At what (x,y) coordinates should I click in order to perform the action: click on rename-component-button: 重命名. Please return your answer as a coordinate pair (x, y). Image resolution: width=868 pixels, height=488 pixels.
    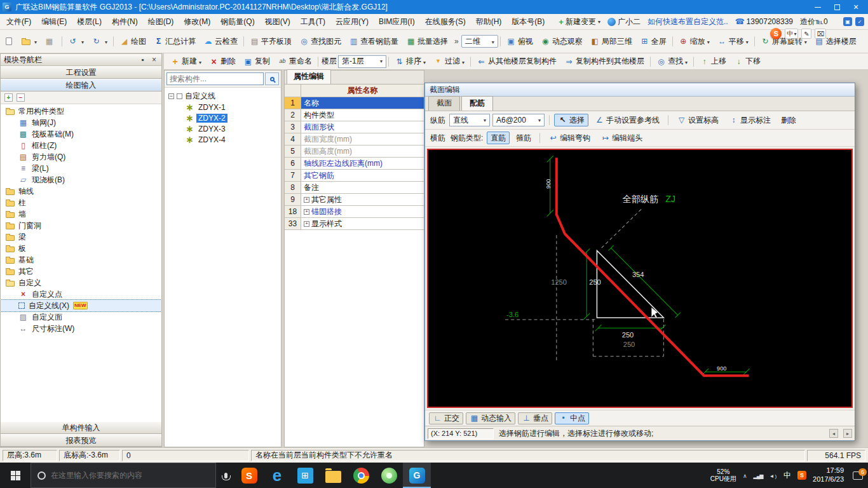
    Looking at the image, I should click on (295, 62).